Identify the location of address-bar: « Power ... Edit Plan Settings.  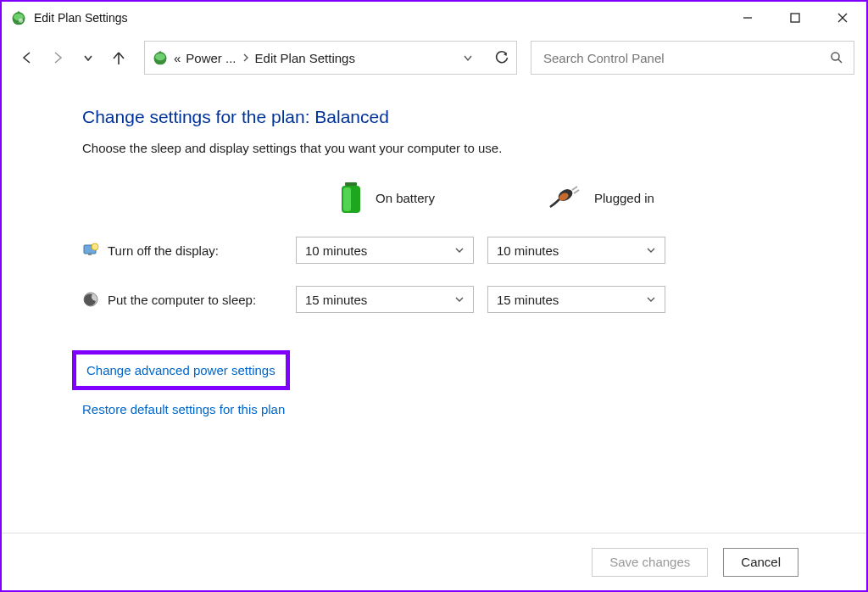
(331, 58).